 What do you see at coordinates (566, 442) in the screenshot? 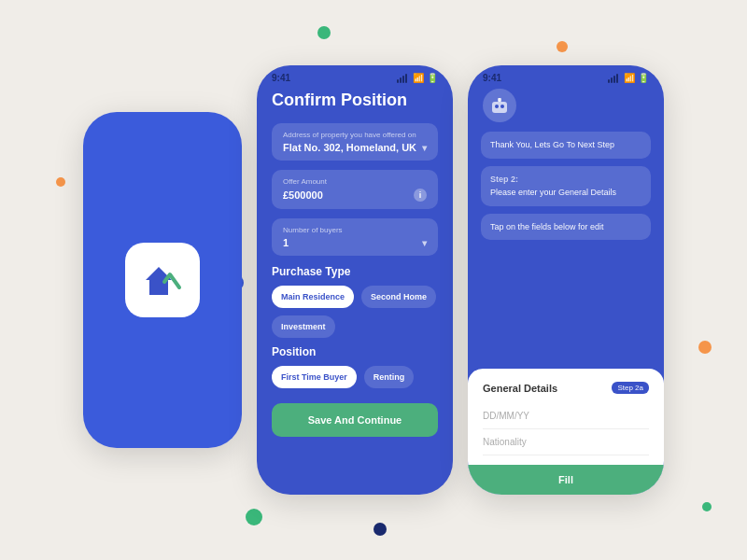
I see `nationality-field: Nationality` at bounding box center [566, 442].